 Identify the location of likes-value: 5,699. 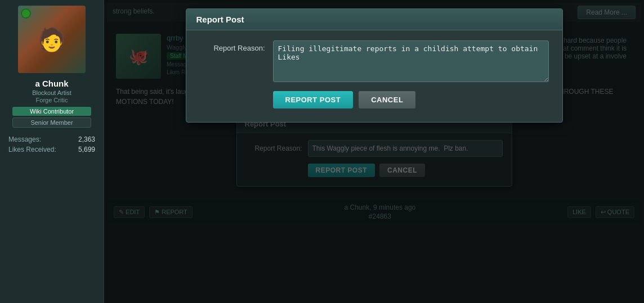
(87, 150).